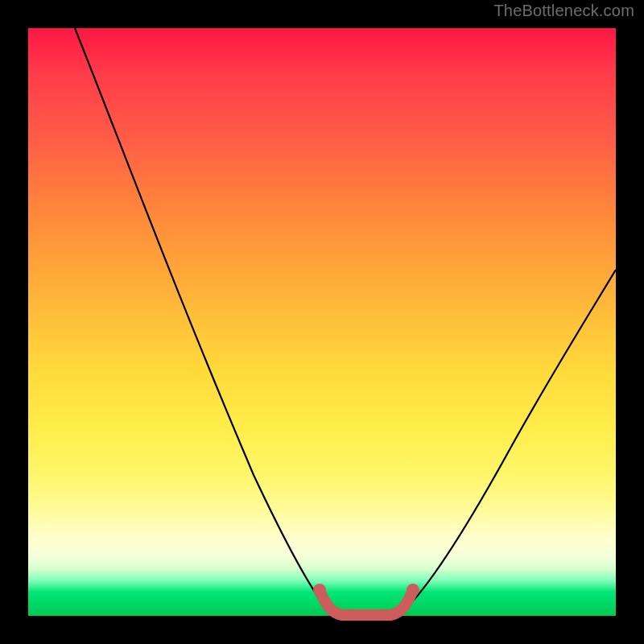 This screenshot has width=644, height=644. Describe the element at coordinates (413, 590) in the screenshot. I see `highlight-dot-right` at that location.